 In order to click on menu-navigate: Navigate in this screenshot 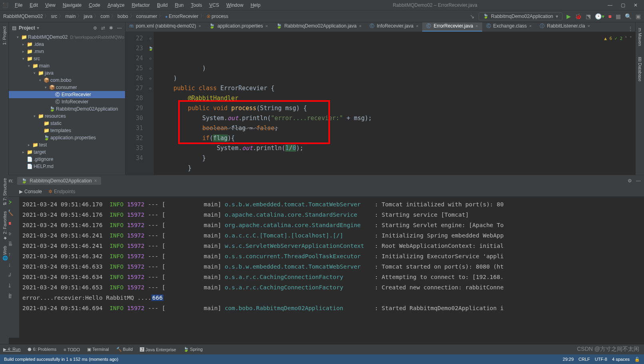, I will do `click(72, 5)`.